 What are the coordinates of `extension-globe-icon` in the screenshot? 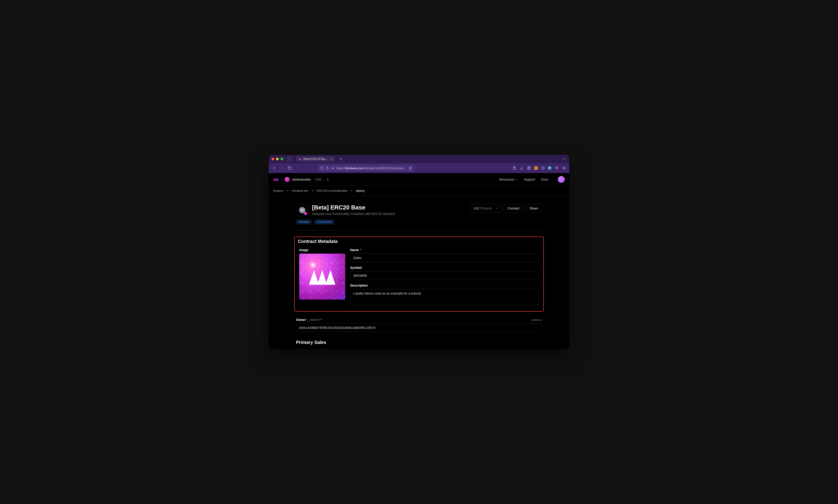 It's located at (550, 168).